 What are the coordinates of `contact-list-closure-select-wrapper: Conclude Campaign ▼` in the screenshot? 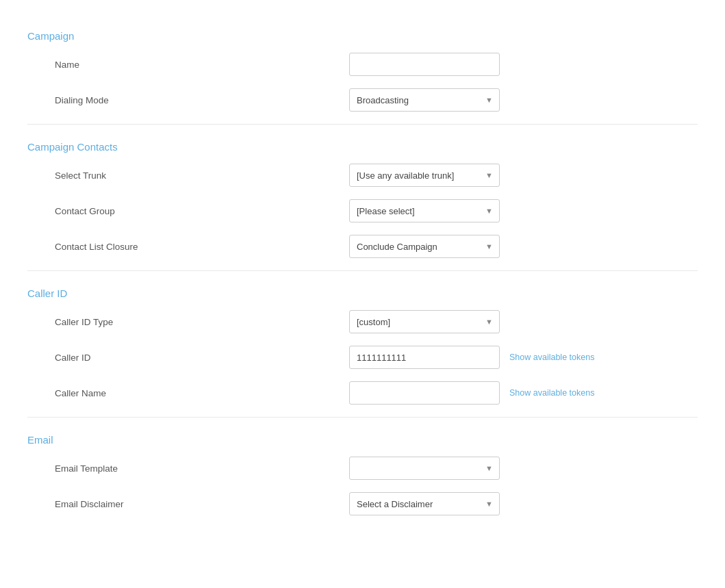 It's located at (424, 246).